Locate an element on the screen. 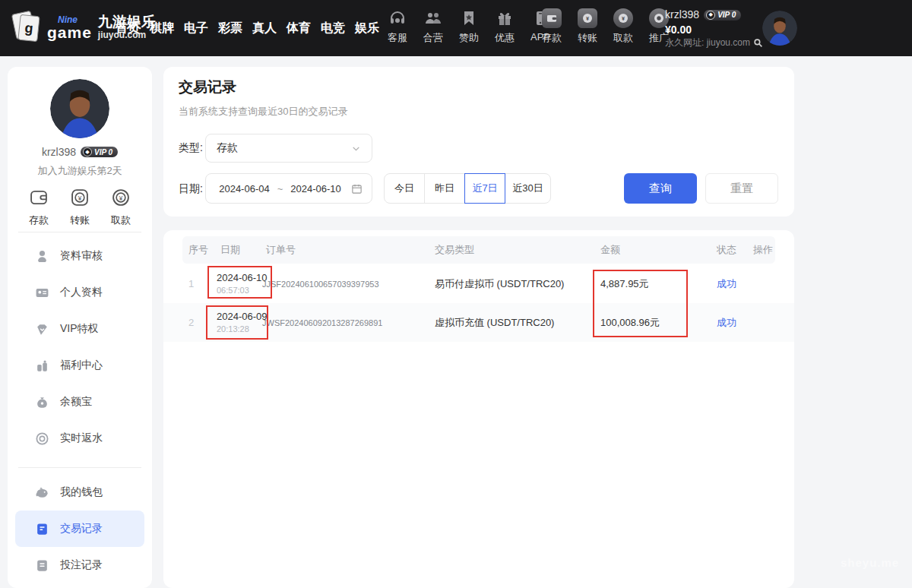  rebate-circle-icon is located at coordinates (43, 439).